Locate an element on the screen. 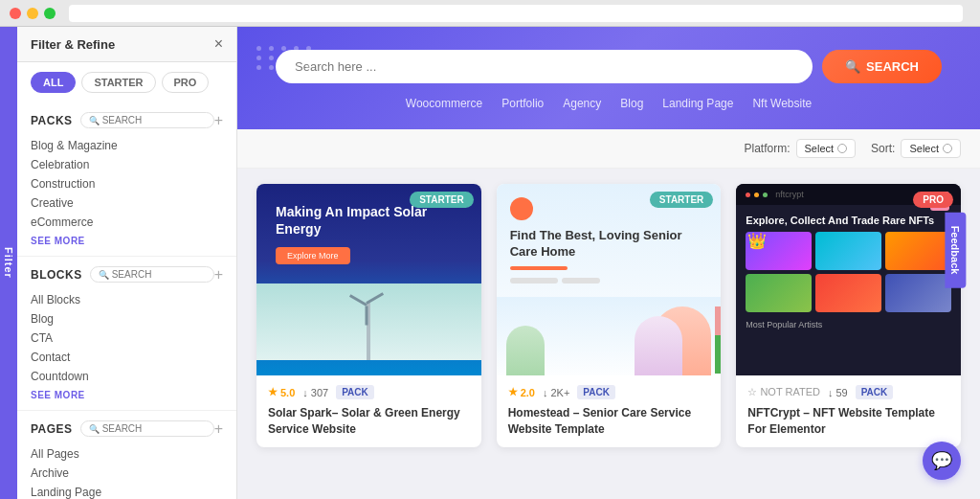 This screenshot has height=499, width=980. solar-preview-button: Explore More is located at coordinates (313, 256).